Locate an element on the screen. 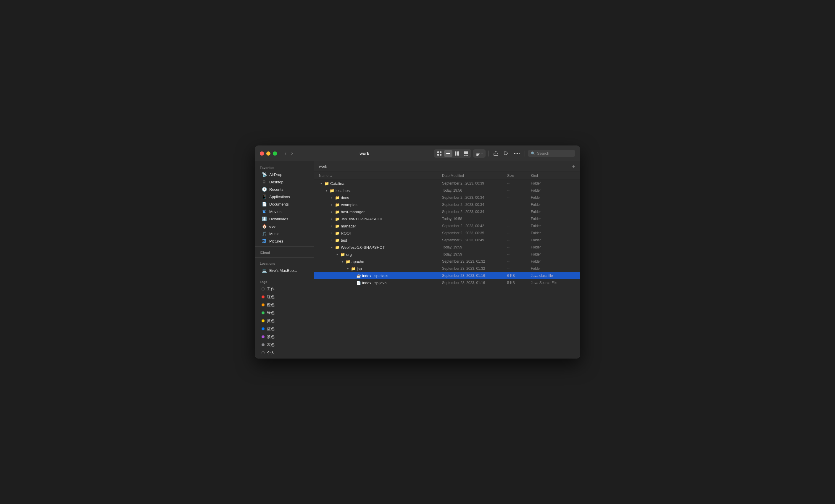  file-name: docs is located at coordinates (345, 198).